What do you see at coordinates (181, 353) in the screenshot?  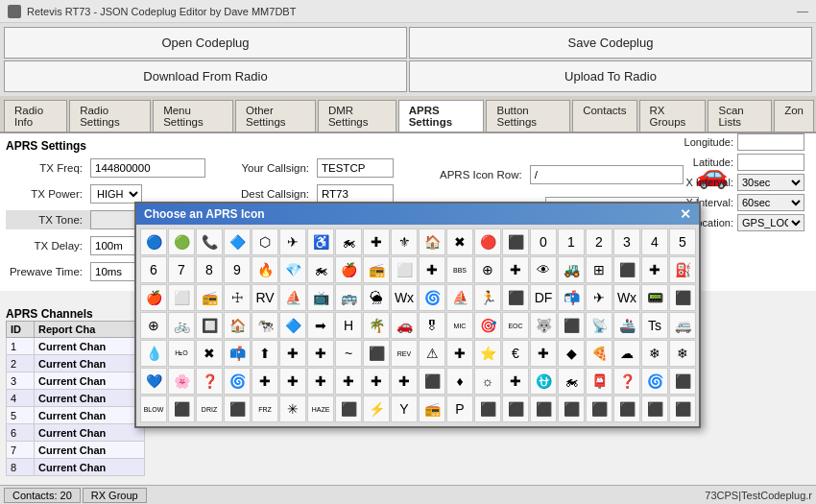 I see `icon-cell: H₂O` at bounding box center [181, 353].